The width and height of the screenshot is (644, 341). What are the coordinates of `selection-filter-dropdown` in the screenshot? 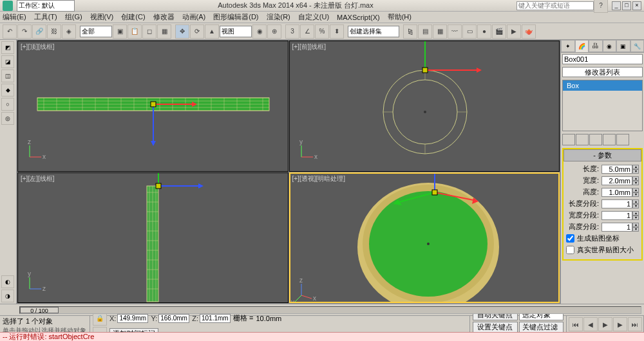 It's located at (96, 32).